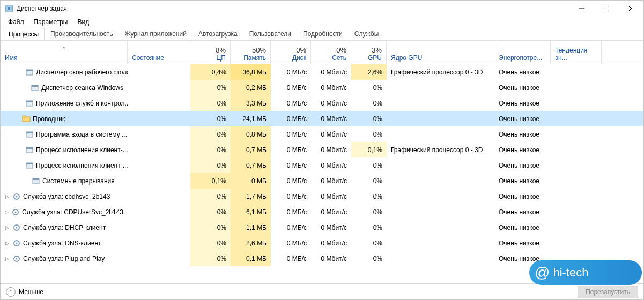  Describe the element at coordinates (369, 52) in the screenshot. I see `col-gpu: 3%GPU` at that location.